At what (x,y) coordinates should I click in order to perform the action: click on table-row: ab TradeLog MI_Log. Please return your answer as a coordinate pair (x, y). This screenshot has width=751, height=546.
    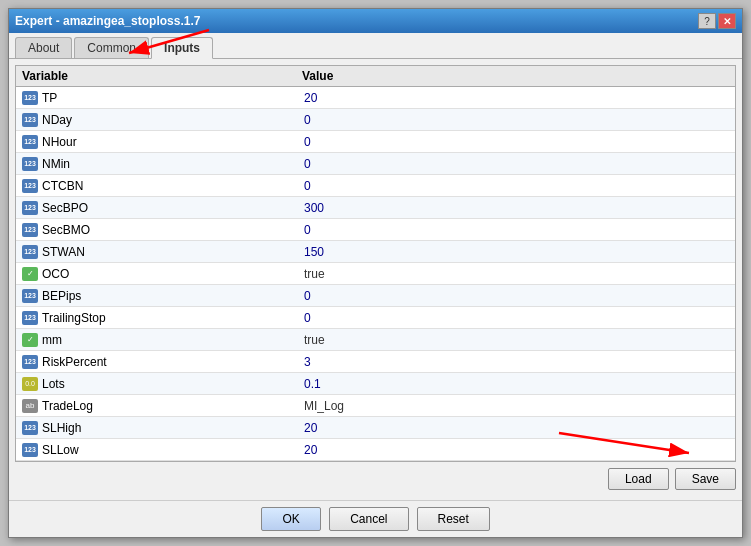
    Looking at the image, I should click on (376, 406).